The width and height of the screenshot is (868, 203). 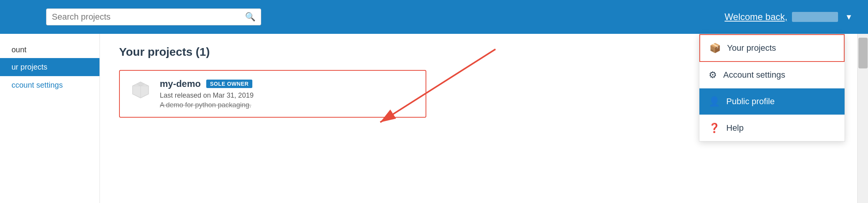 I want to click on sidebar-section-title: ount, so click(x=50, y=50).